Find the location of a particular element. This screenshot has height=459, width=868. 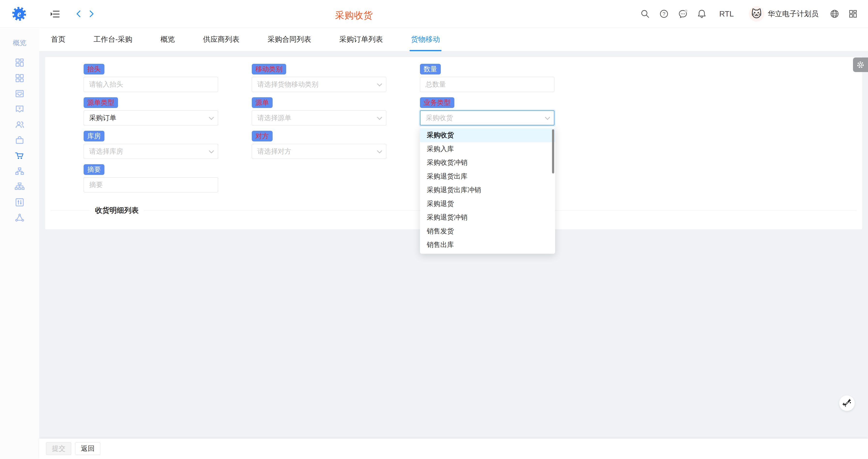

dropdown-scrollbar is located at coordinates (553, 151).